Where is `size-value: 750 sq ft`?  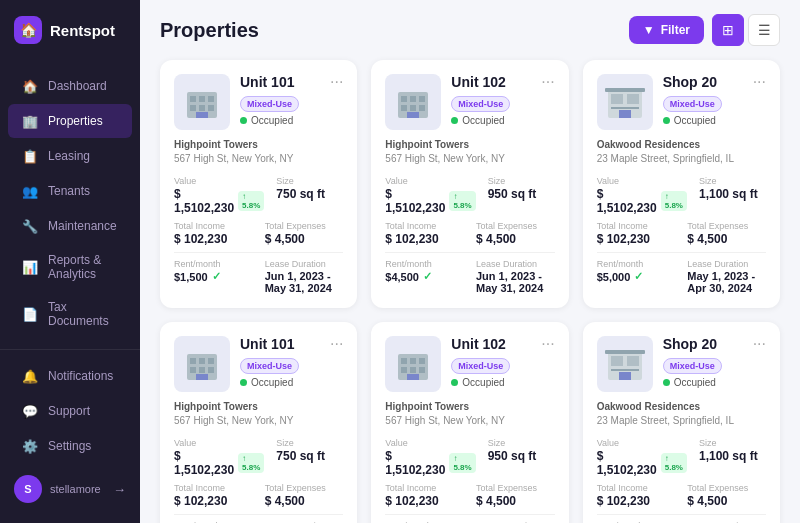 size-value: 750 sq ft is located at coordinates (310, 456).